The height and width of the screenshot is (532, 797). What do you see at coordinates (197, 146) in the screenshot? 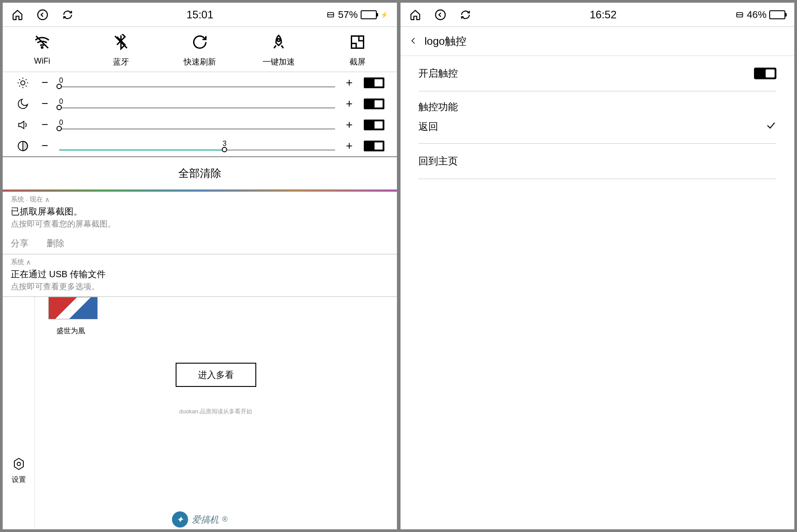
I see `slider-track: 3` at bounding box center [197, 146].